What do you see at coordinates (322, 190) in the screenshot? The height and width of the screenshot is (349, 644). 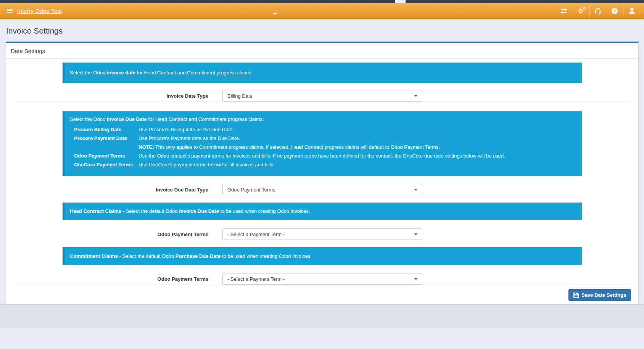 I see `invoice-due-date-type-select: Odoo Payment Terms` at bounding box center [322, 190].